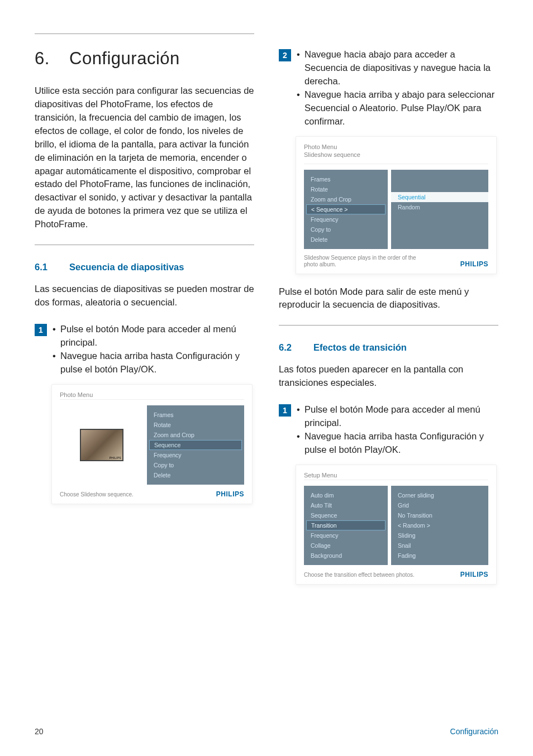 This screenshot has width=533, height=756. What do you see at coordinates (102, 445) in the screenshot?
I see `photo-thumbnail` at bounding box center [102, 445].